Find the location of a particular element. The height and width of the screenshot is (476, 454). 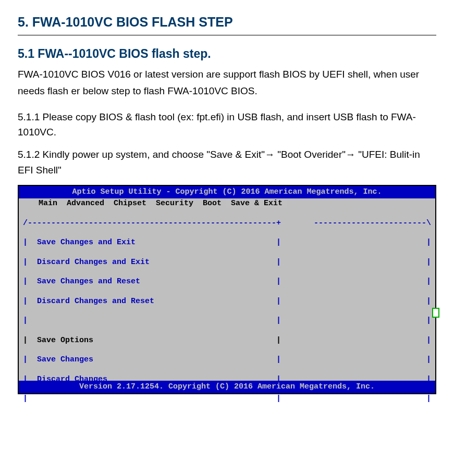

bios-option: | Save Changes | is located at coordinates (152, 360).